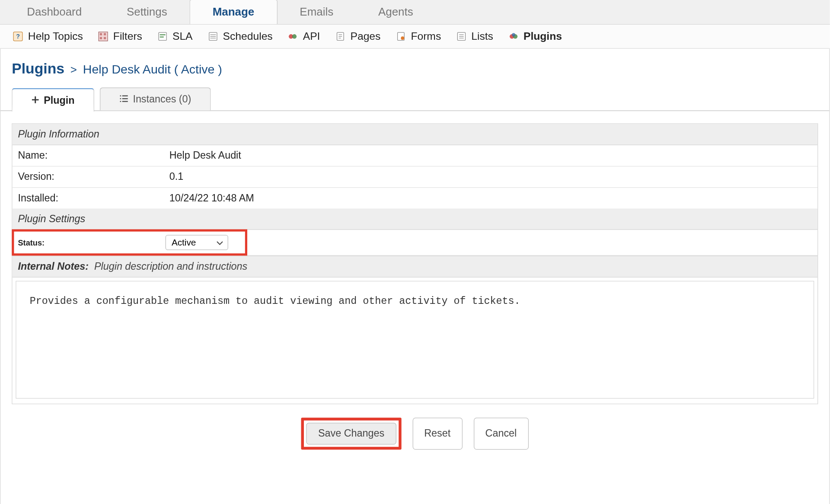  What do you see at coordinates (415, 198) in the screenshot?
I see `row-installed: Installed: 10/24/22 10:48 AM` at bounding box center [415, 198].